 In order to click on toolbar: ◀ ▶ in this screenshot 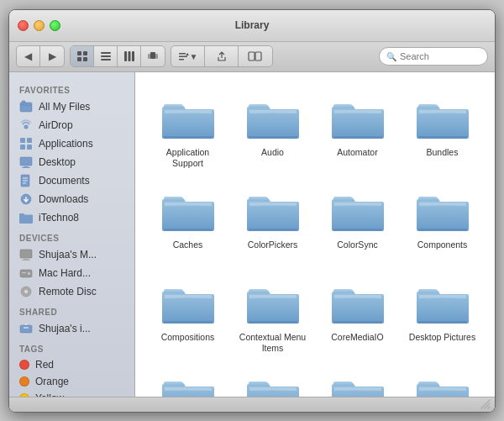, I will do `click(252, 57)`.